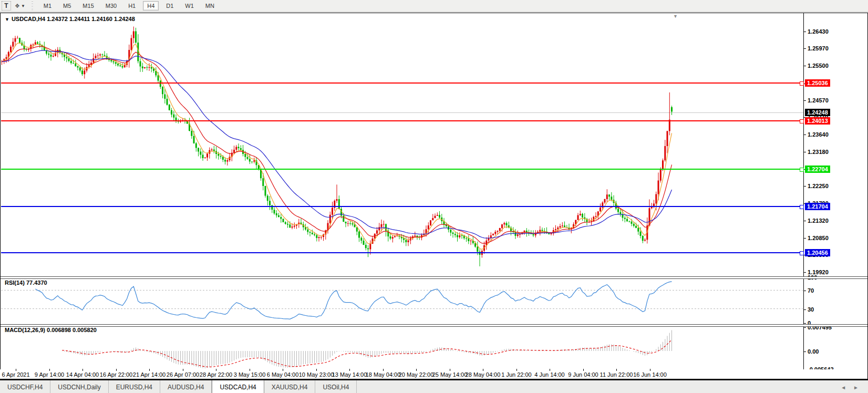 This screenshot has height=393, width=868. I want to click on tab-audusd: AUDUSD,H4, so click(186, 387).